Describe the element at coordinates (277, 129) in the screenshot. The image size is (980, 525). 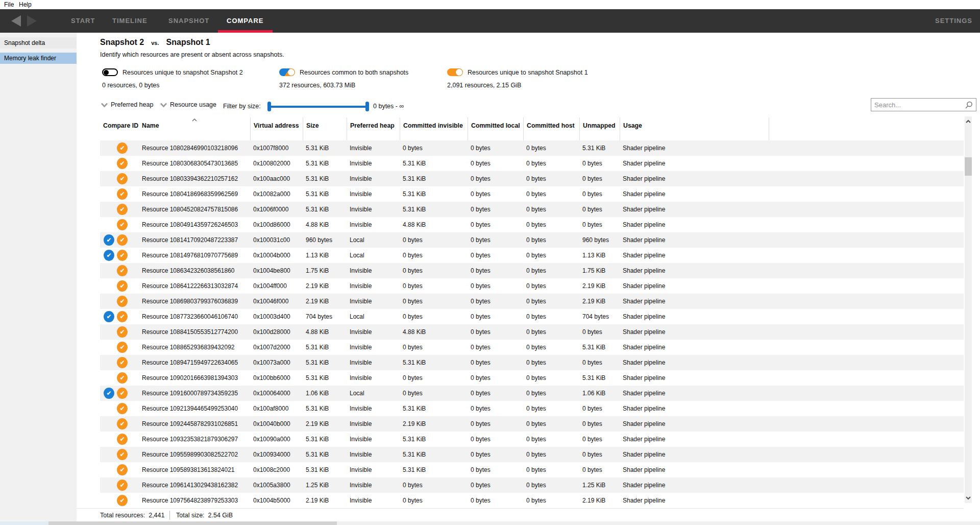
I see `column-header-virtual-address: Virtual address` at that location.